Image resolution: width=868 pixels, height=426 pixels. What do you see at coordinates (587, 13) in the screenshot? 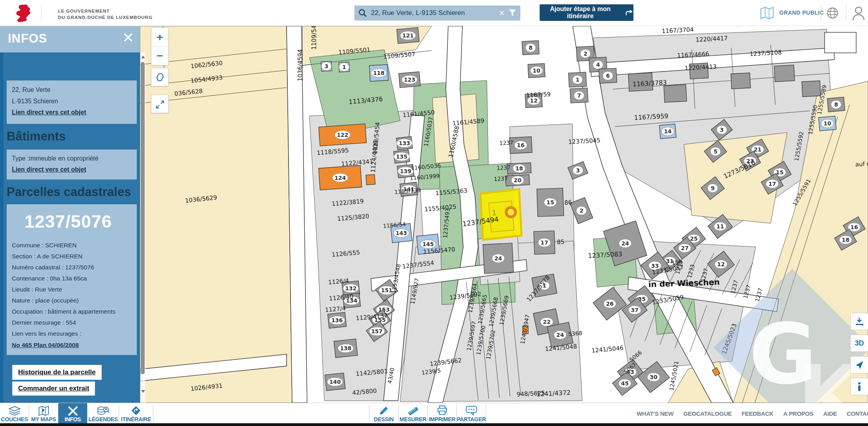
I see `add-route-step-button: Ajouter étape à mon itinéraire` at bounding box center [587, 13].